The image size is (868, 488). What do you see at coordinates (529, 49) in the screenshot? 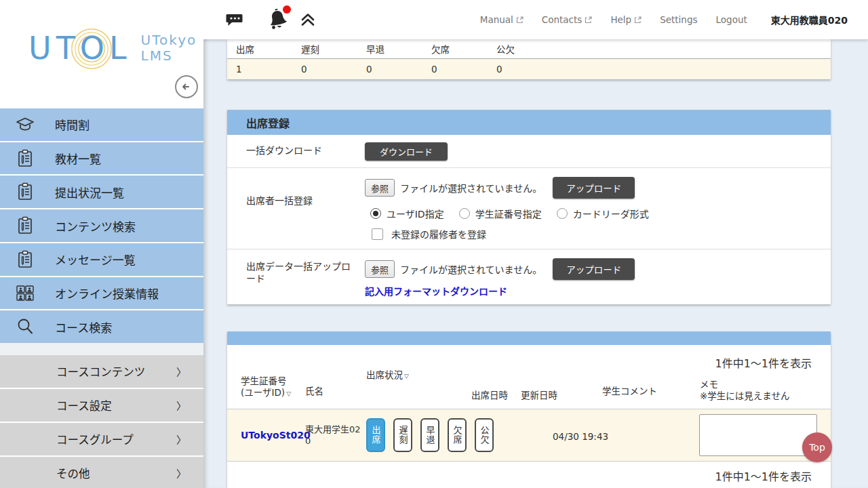
I see `summary-header-row: 出席 遅刻 早退 欠席 公欠` at bounding box center [529, 49].